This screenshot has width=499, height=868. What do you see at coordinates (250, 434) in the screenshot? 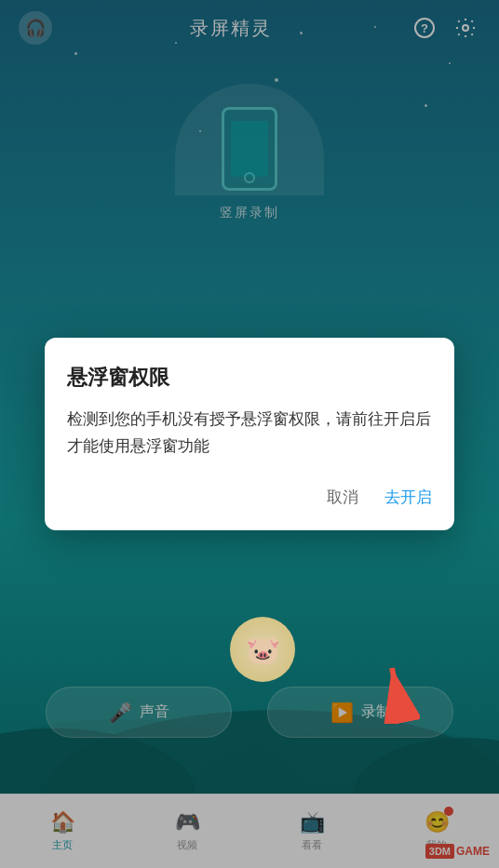
I see `dialog-body: 检测到您的手机没有授予悬浮窗权限，请前往开启后才能使用悬浮窗功能` at bounding box center [250, 434].